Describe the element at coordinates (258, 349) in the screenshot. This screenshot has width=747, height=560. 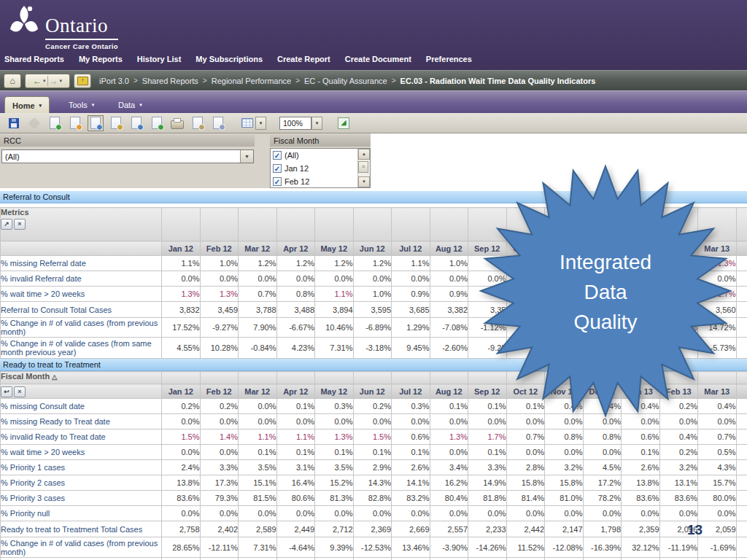
I see `metric-value-cell: -0.84%` at that location.